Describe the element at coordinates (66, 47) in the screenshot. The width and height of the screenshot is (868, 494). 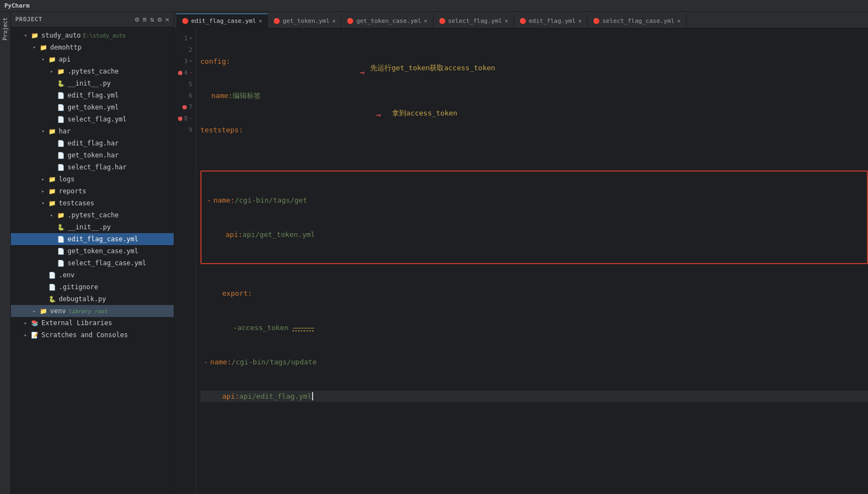
I see `tree-label-demohttp: demohttp` at that location.